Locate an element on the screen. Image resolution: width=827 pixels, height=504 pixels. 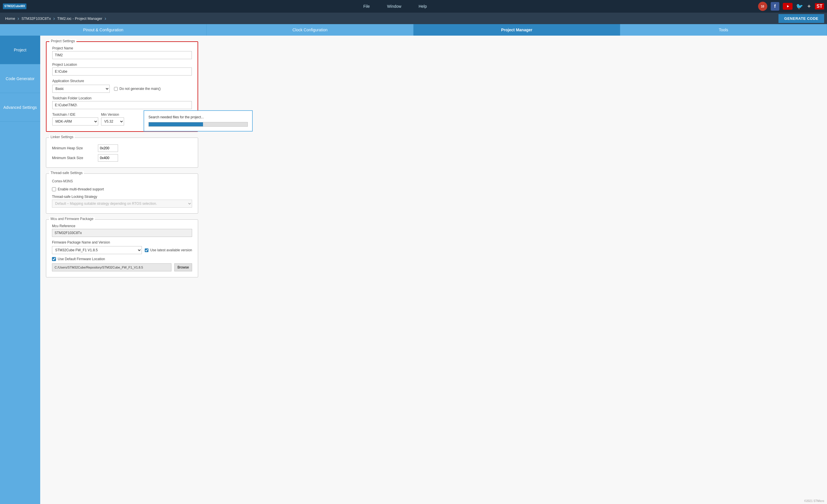
min-stack-label: Minimum Stack Size is located at coordinates (72, 158).